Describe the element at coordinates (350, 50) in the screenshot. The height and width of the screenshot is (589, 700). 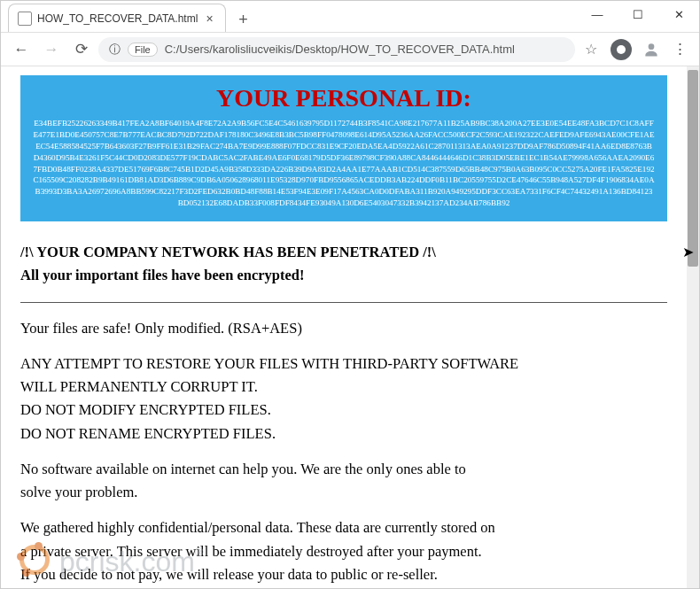
I see `browser-toolbar: ← → ⟳ ⓘ File C:/Users/karolisliucveikis/…` at that location.